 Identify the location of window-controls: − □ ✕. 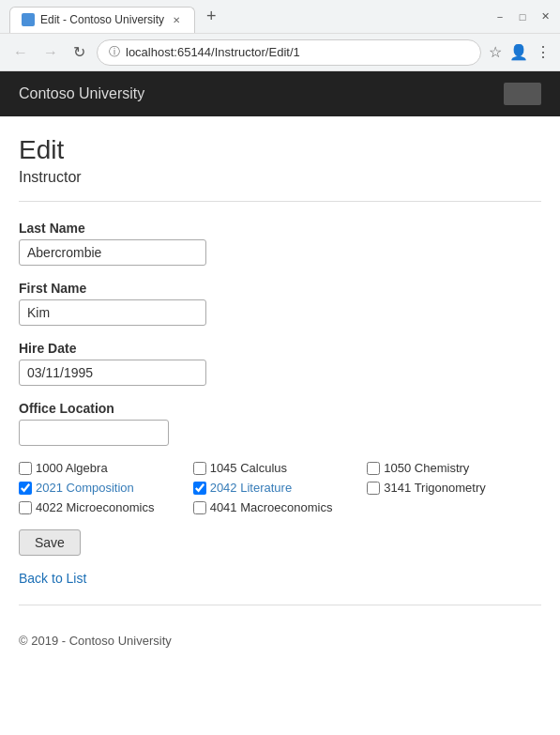
(522, 17).